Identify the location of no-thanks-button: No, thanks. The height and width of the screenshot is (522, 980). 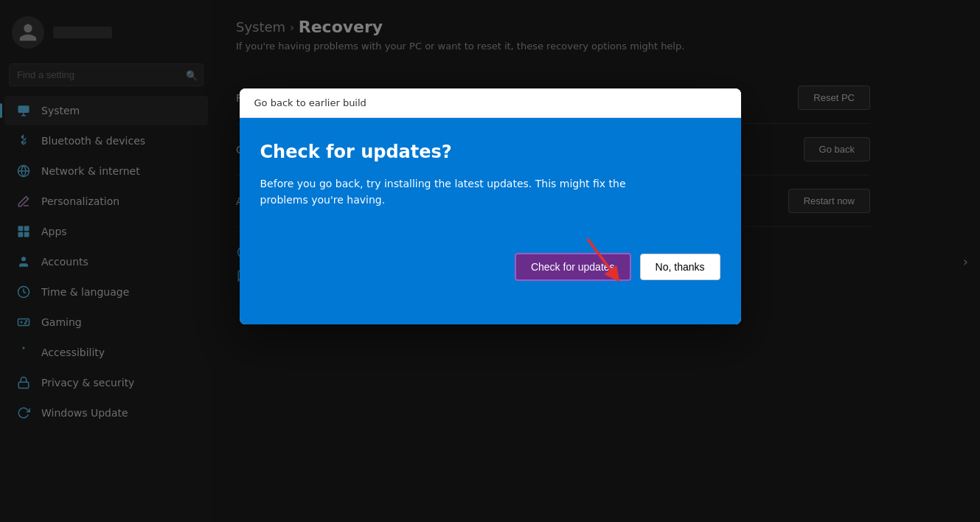
(680, 267).